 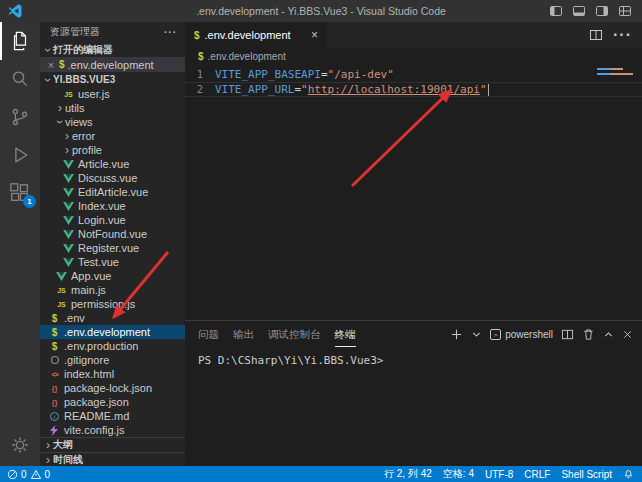 What do you see at coordinates (588, 334) in the screenshot?
I see `kill-terminal-icon` at bounding box center [588, 334].